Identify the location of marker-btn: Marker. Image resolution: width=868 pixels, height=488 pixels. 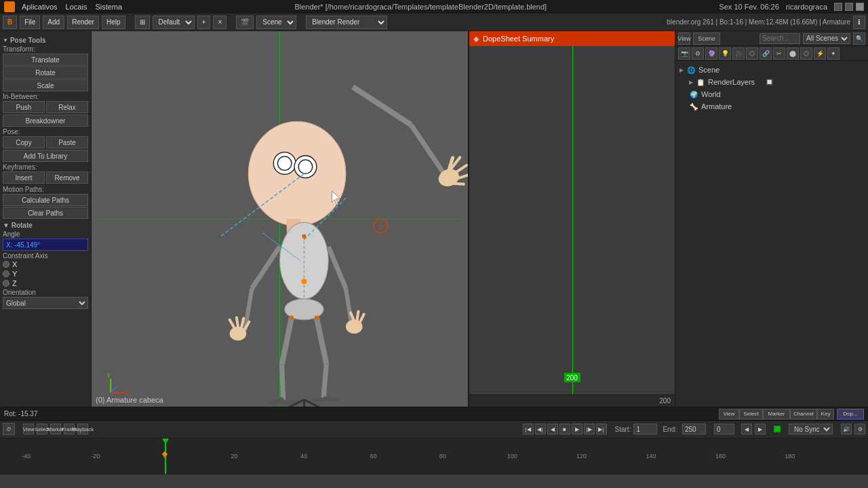
(776, 414).